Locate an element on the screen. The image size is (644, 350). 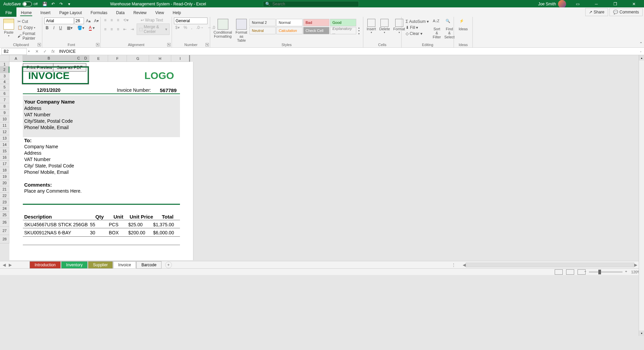
col-header: F is located at coordinates (118, 59).